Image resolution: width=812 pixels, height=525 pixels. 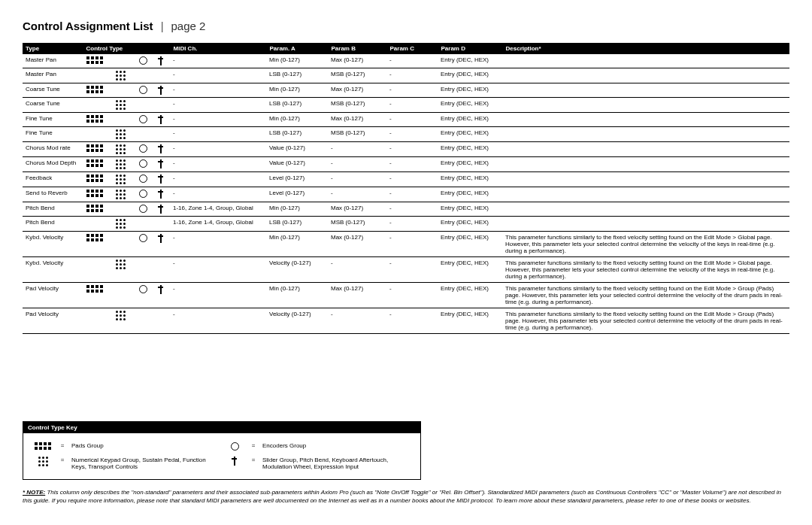 I want to click on cell-param-a: Level (0-127), so click(x=297, y=195).